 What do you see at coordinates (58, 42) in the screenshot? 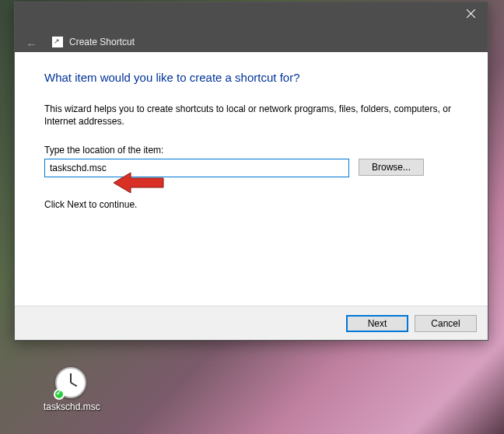
I see `shortcut-title-icon` at bounding box center [58, 42].